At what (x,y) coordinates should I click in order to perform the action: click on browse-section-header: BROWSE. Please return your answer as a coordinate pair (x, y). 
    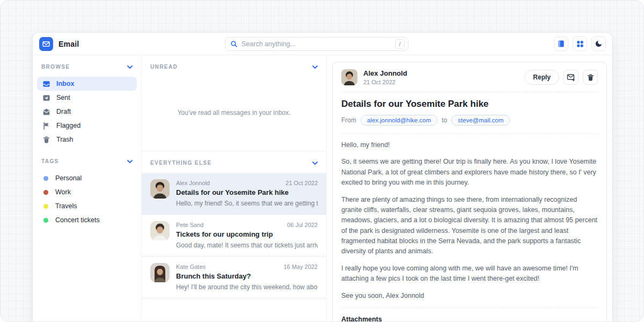
    Looking at the image, I should click on (87, 67).